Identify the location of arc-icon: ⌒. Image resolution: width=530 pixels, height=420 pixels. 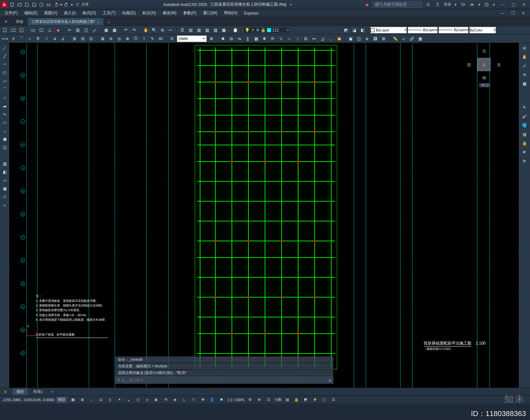
(5, 89).